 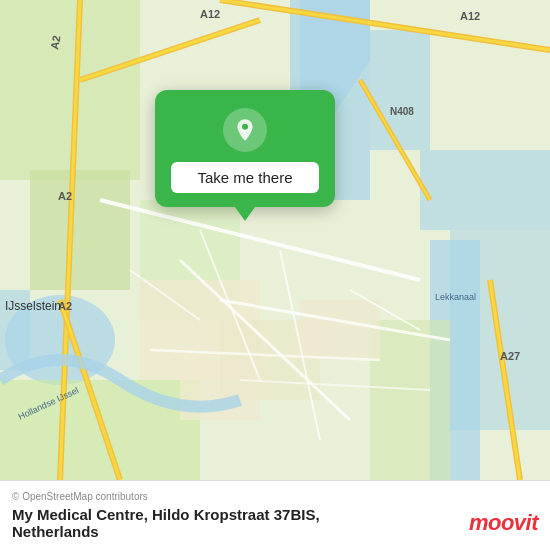 What do you see at coordinates (33, 306) in the screenshot?
I see `svg-text: IJsselstein` at bounding box center [33, 306].